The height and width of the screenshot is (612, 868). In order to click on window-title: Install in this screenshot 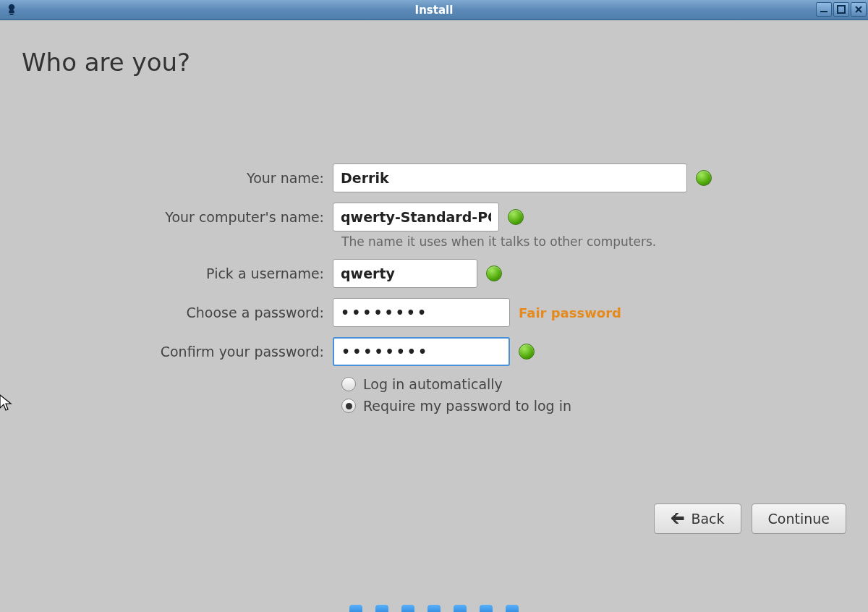, I will do `click(434, 10)`.